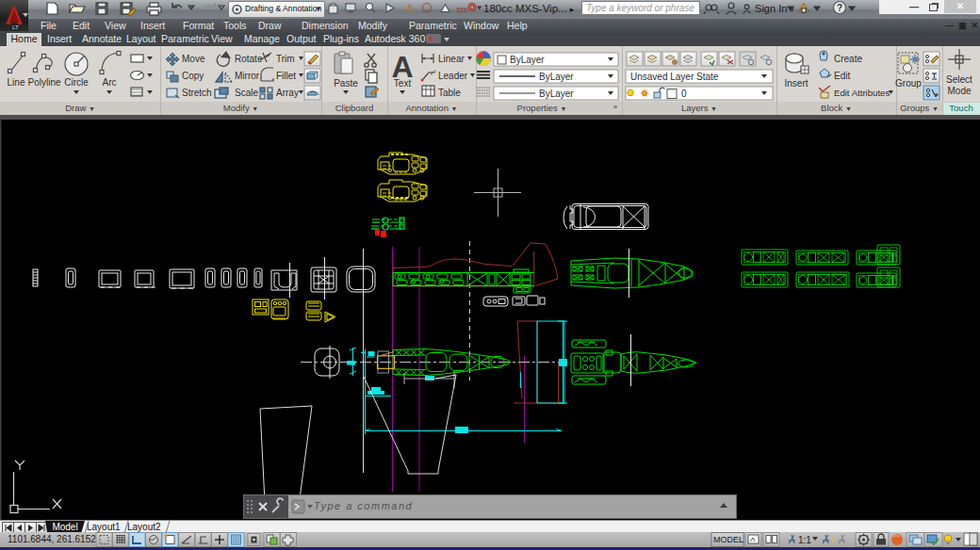 The height and width of the screenshot is (550, 980). I want to click on svg-text: Edit, so click(842, 75).